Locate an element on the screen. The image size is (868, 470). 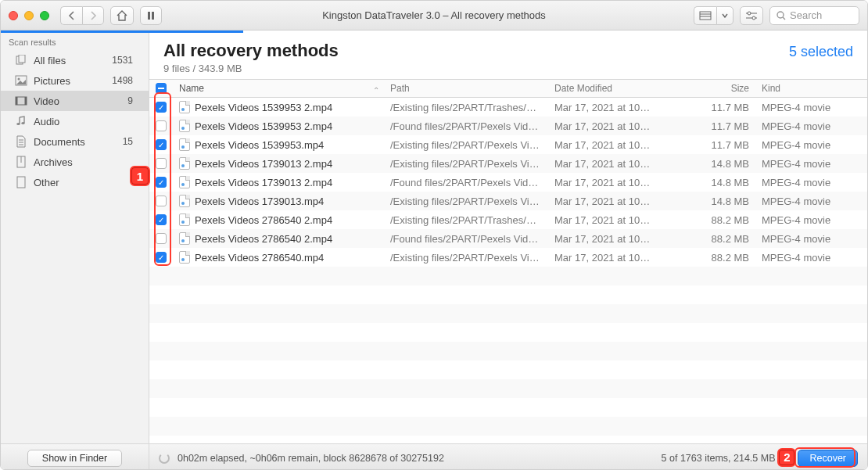
table-row: Pexels Videos 2786540 2.mp4/Found files/… is located at coordinates (508, 239).